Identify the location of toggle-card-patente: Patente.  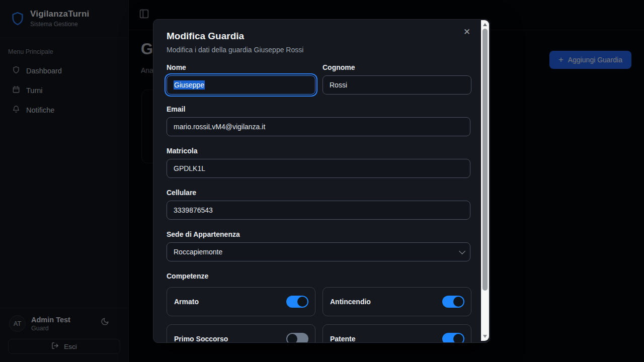
(397, 333).